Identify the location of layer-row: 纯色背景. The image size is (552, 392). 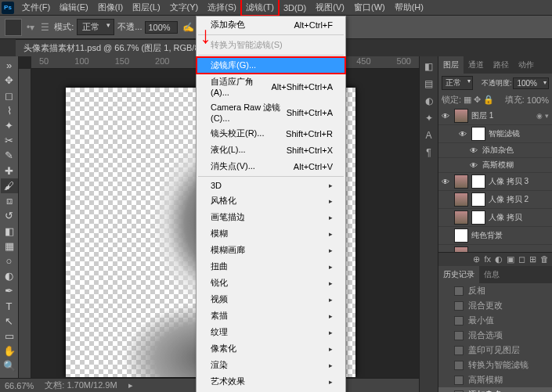
(495, 236).